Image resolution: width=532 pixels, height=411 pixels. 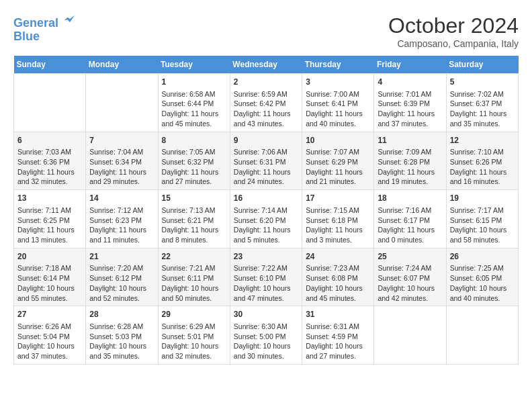 I want to click on sunset: Sunset: 6:10 PM, so click(x=260, y=278).